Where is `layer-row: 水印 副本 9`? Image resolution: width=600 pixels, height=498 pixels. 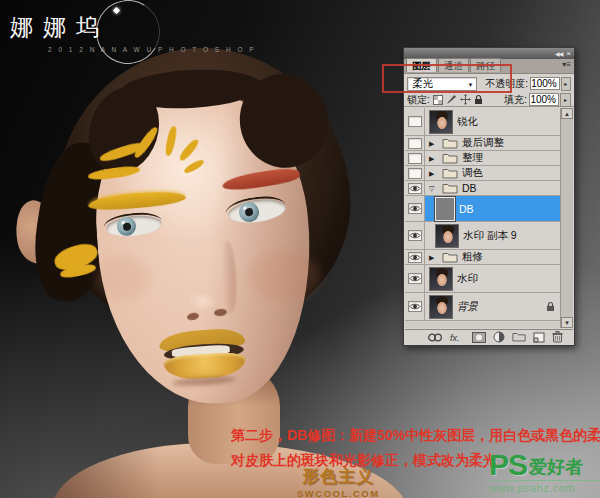
layer-row: 水印 副本 9 is located at coordinates (482, 236).